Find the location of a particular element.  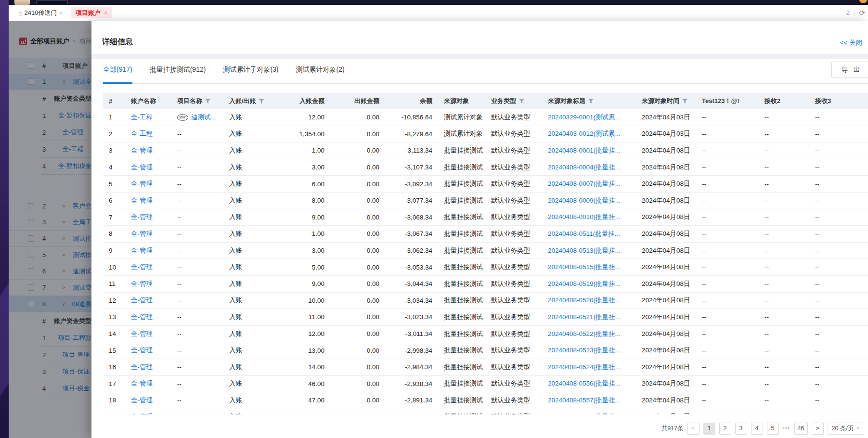

close-tab-icon: × is located at coordinates (106, 13).